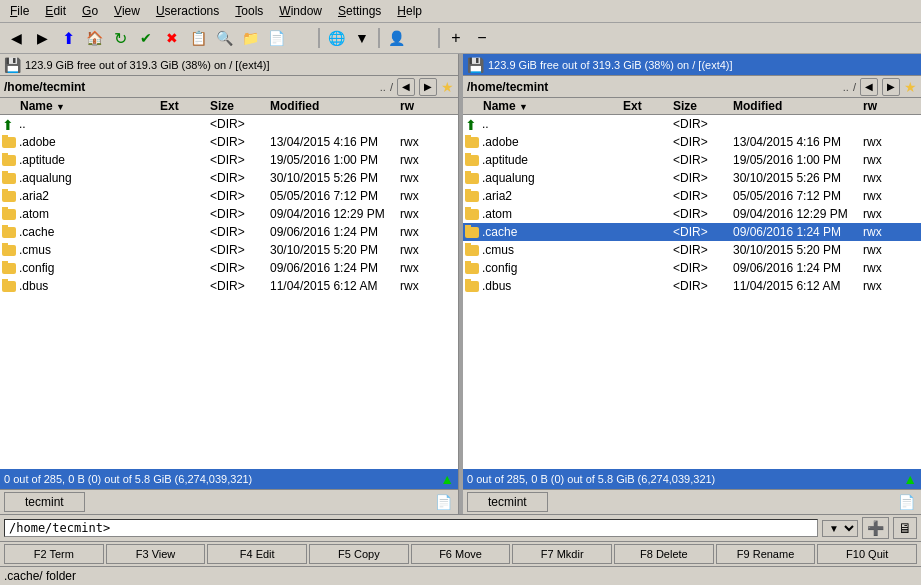  I want to click on right-col-ext-header: Ext, so click(648, 106).